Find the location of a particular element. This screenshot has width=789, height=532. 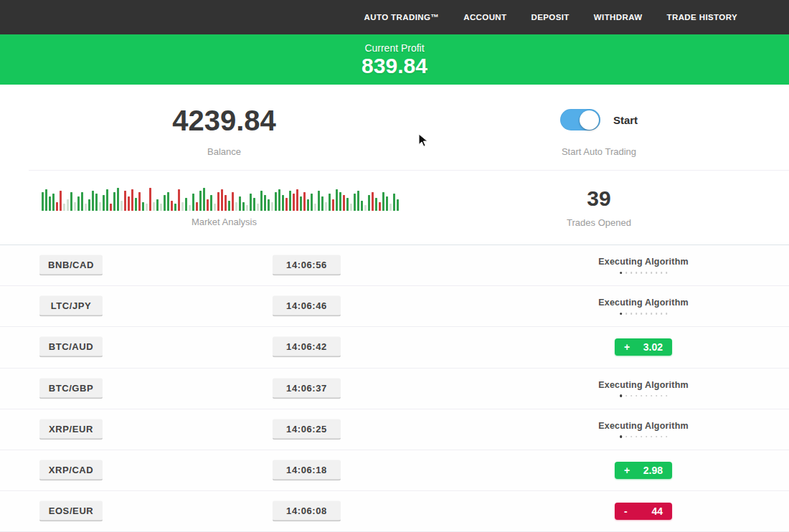

start-auto-trading-label: Start Auto Trading is located at coordinates (599, 152).